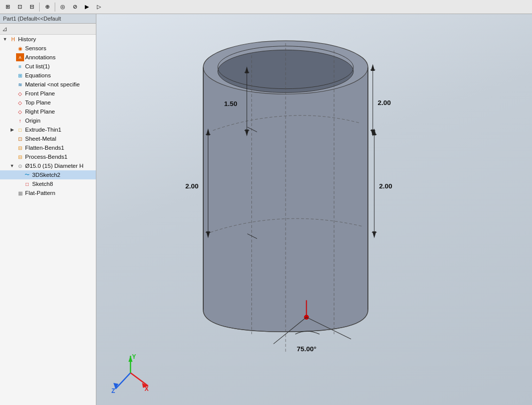 Image resolution: width=532 pixels, height=405 pixels. I want to click on tree-item-flatpattern: ▦Flat-Pattern, so click(48, 193).